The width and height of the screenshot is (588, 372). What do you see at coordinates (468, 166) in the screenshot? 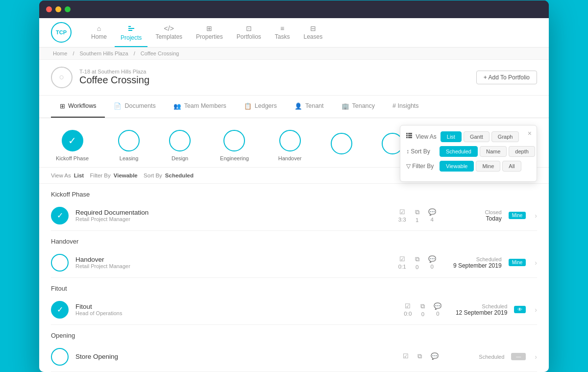
I see `popup-filter-by-row: ▽ Filter By Viewable Mine All` at bounding box center [468, 166].